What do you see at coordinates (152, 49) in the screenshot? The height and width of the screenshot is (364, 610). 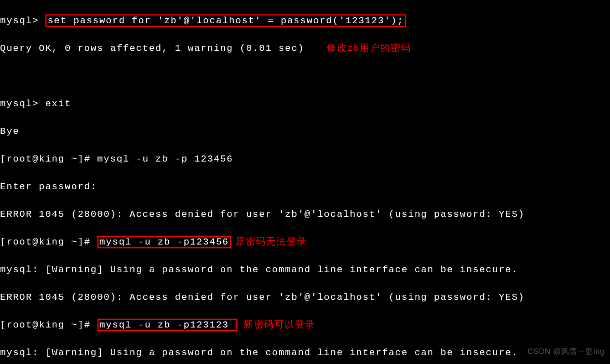 I see `output-text: Query OK, 0 rows affected, 1 warning (0.…` at bounding box center [152, 49].